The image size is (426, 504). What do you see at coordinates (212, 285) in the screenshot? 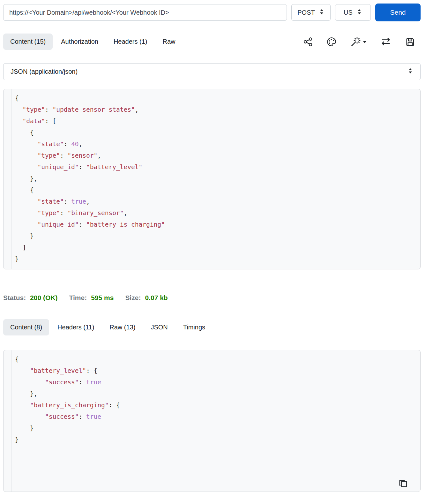
I see `section-divider` at bounding box center [212, 285].